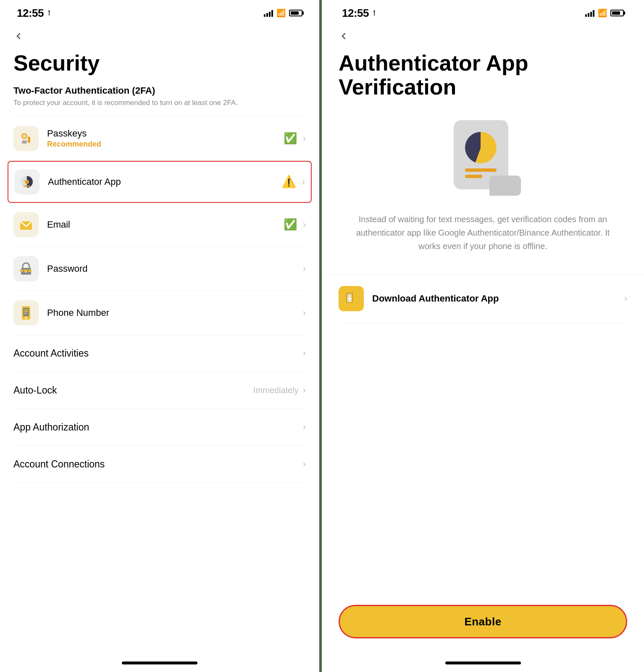 The height and width of the screenshot is (672, 644). What do you see at coordinates (26, 313) in the screenshot?
I see `phone-number-icon` at bounding box center [26, 313].